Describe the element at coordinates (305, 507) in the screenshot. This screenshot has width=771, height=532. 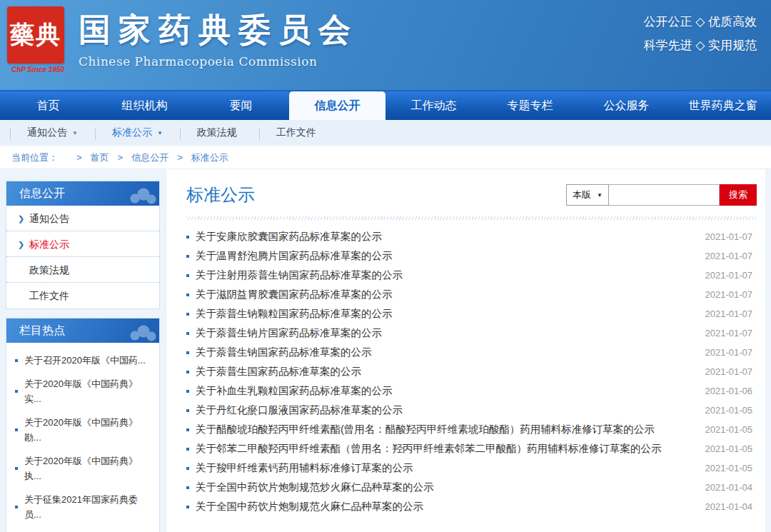
I see `announcement-row-left: 关于全国中药饮片炮制规范火麻仁品种草案的公示` at that location.